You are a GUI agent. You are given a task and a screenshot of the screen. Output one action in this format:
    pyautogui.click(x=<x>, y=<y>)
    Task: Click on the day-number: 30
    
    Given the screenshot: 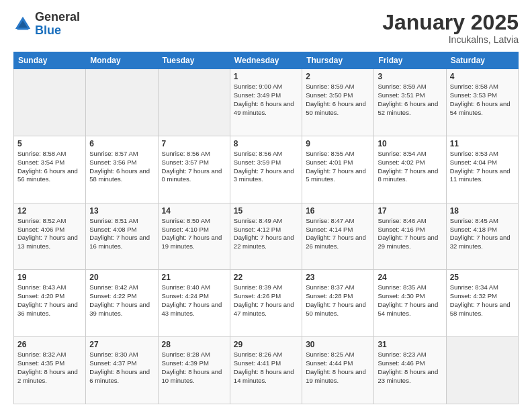 What is the action you would take?
    pyautogui.click(x=338, y=345)
    